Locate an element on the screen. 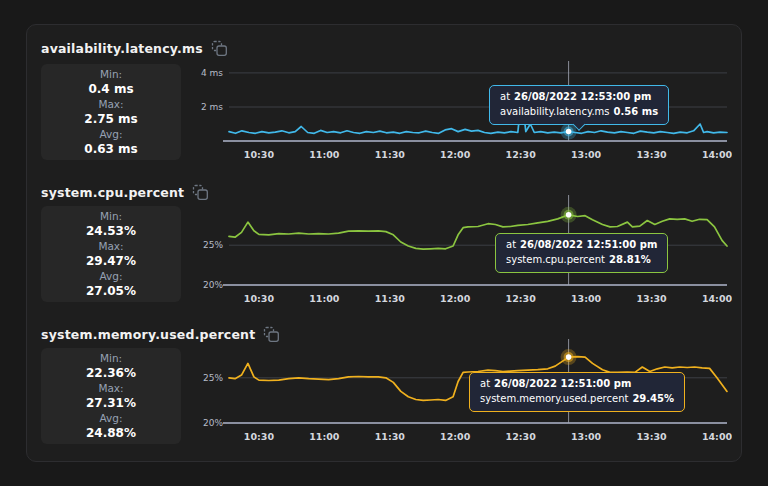  svg-text: 2 ms is located at coordinates (212, 107).